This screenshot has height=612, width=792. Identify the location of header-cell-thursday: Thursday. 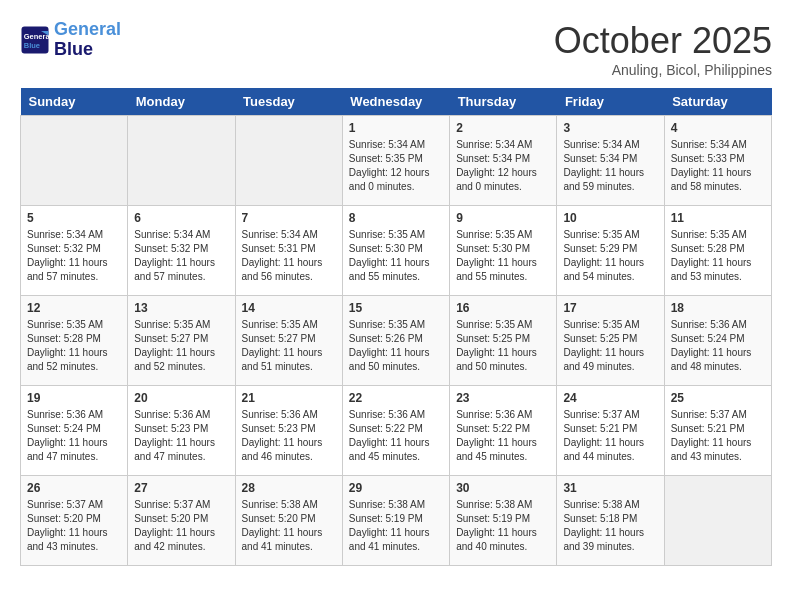
(504, 102).